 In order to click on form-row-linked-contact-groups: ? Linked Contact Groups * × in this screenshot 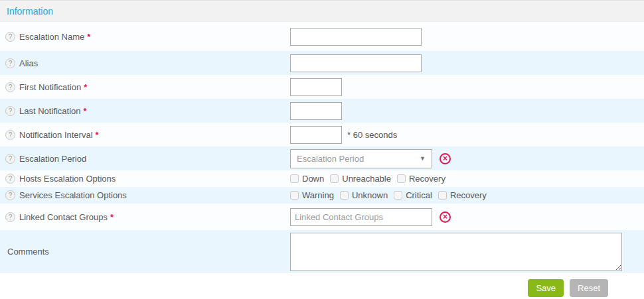, I will do `click(322, 217)`.